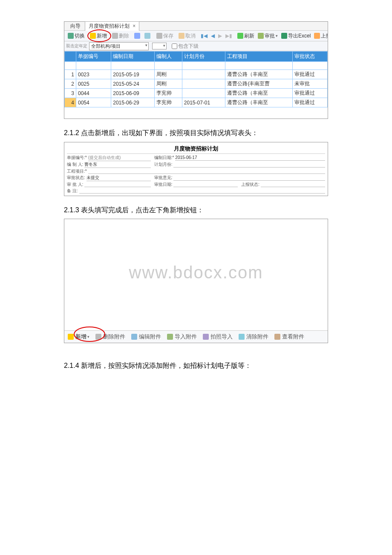 This screenshot has width=392, height=555. I want to click on add-attachment-button: 新增▾, so click(78, 337).